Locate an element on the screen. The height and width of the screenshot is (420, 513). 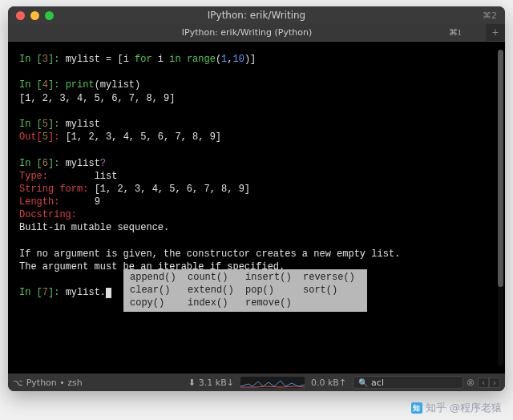
completion-item: index() is located at coordinates (216, 303).